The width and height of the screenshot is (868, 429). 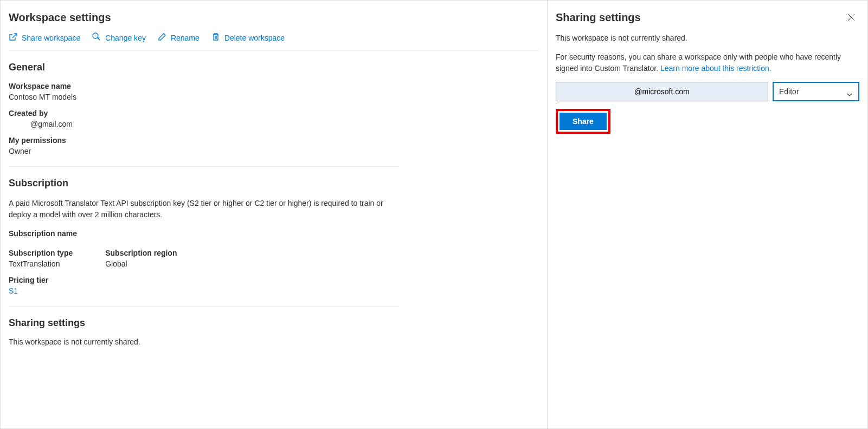 I want to click on close-icon, so click(x=851, y=18).